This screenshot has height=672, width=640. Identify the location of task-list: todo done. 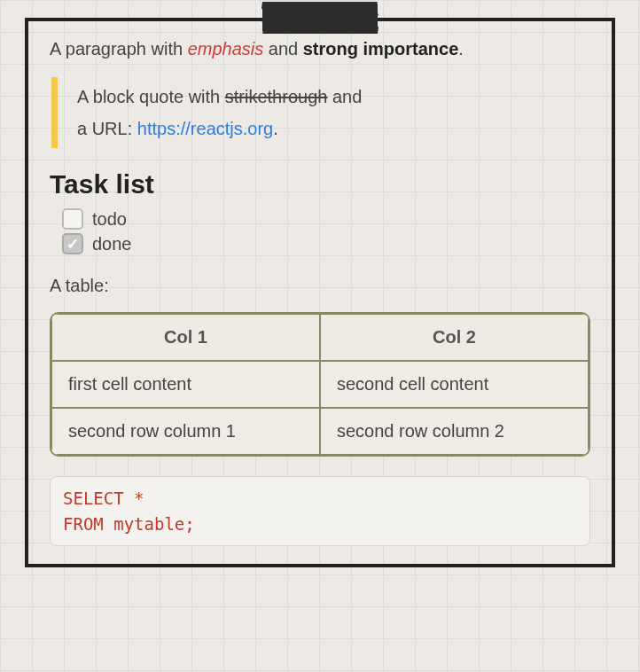
(320, 231).